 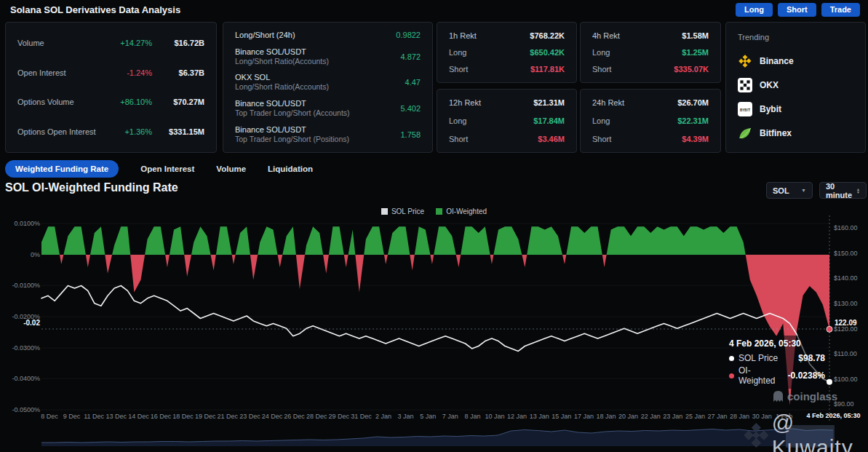 I want to click on stat-value: $331.15M, so click(x=178, y=132).